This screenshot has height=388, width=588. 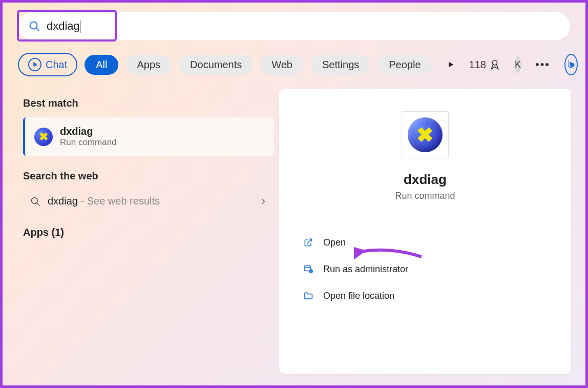 What do you see at coordinates (425, 135) in the screenshot?
I see `hero-icon-frame: ✖` at bounding box center [425, 135].